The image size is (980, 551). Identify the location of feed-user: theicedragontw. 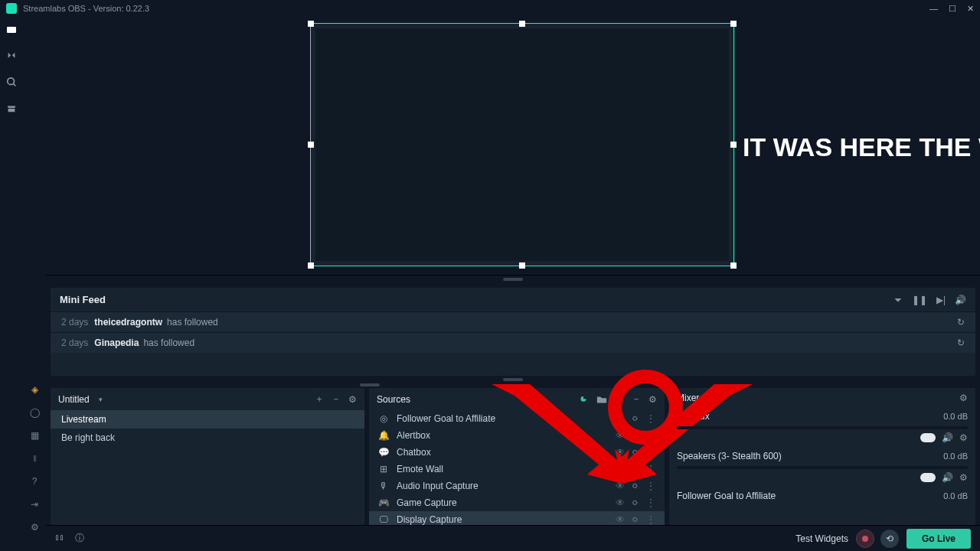
(129, 322).